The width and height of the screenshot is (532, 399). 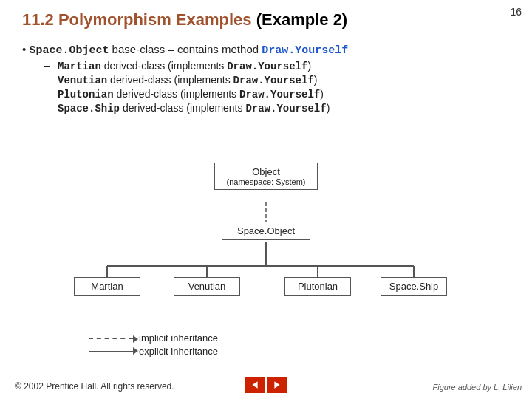 What do you see at coordinates (266, 182) in the screenshot?
I see `object-box-namespace: (namespace: System)` at bounding box center [266, 182].